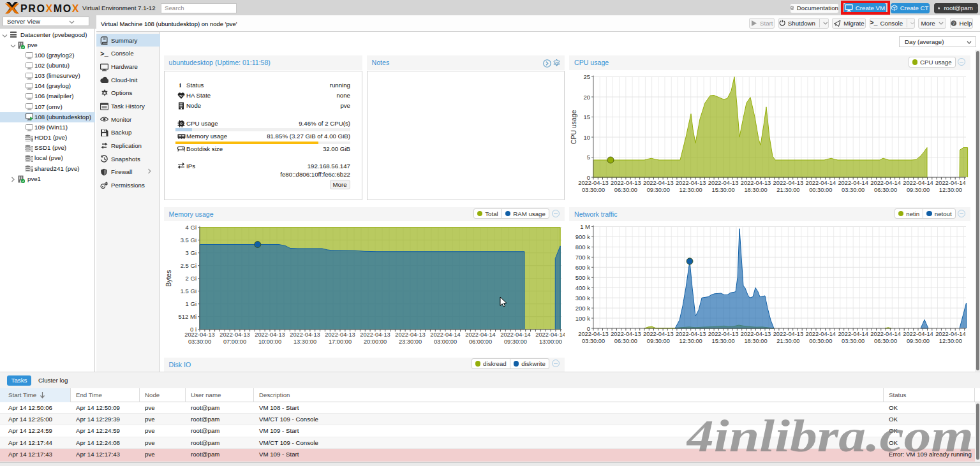  Describe the element at coordinates (445, 342) in the screenshot. I see `svg-text: 03:00:00` at that location.